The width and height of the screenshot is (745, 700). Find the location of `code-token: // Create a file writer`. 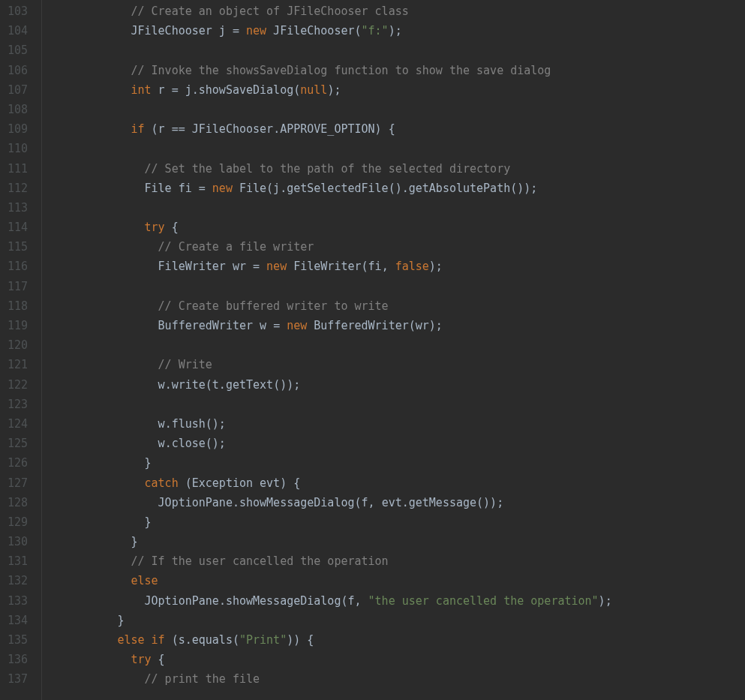

code-token: // Create a file writer is located at coordinates (236, 247).